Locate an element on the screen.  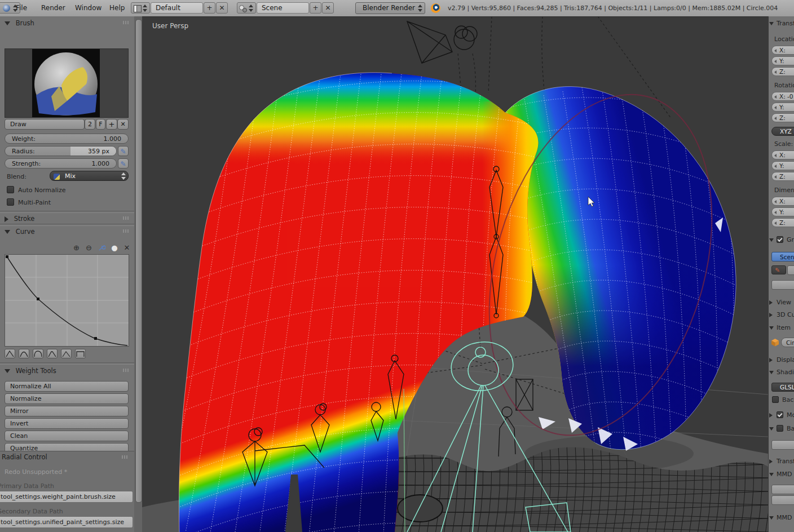
rotation-y-field: Y: is located at coordinates (783, 107).